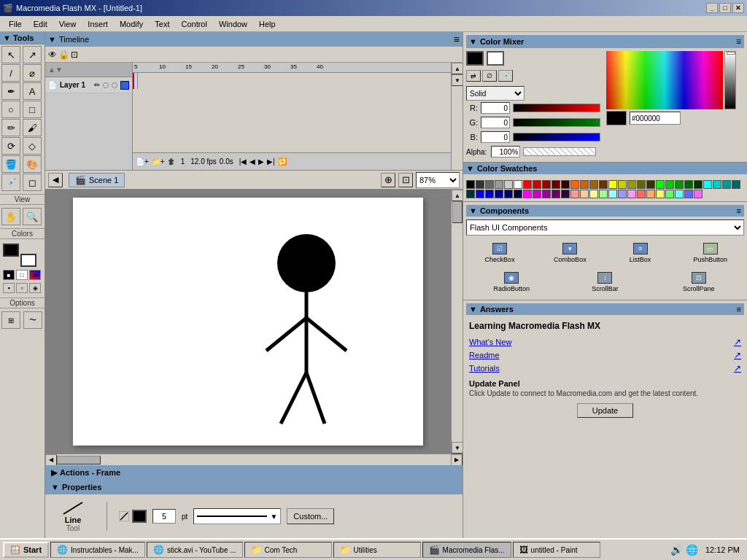 The image size is (747, 560). I want to click on components-options-btn: ≡, so click(739, 211).